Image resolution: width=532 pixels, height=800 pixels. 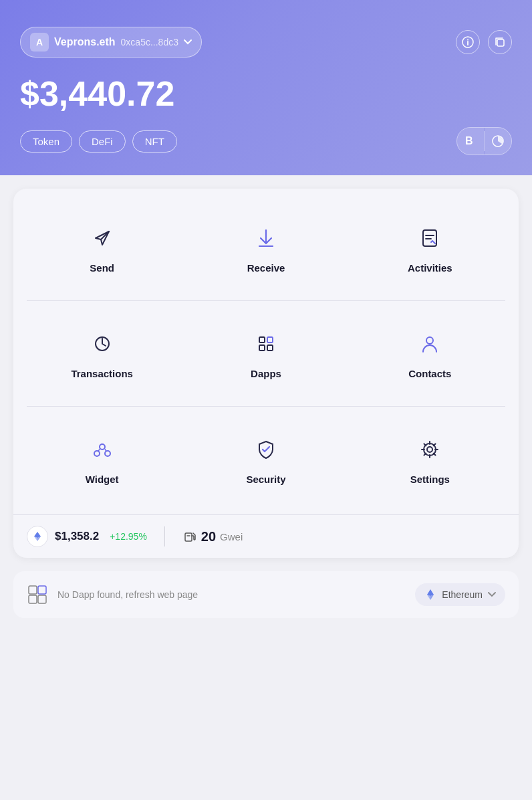 I want to click on transactions-label: Transactions, so click(x=102, y=373).